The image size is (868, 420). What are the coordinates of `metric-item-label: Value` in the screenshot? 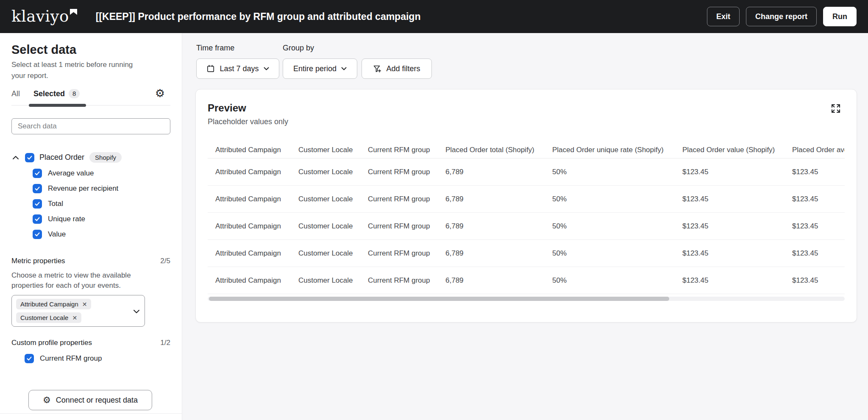 It's located at (57, 234).